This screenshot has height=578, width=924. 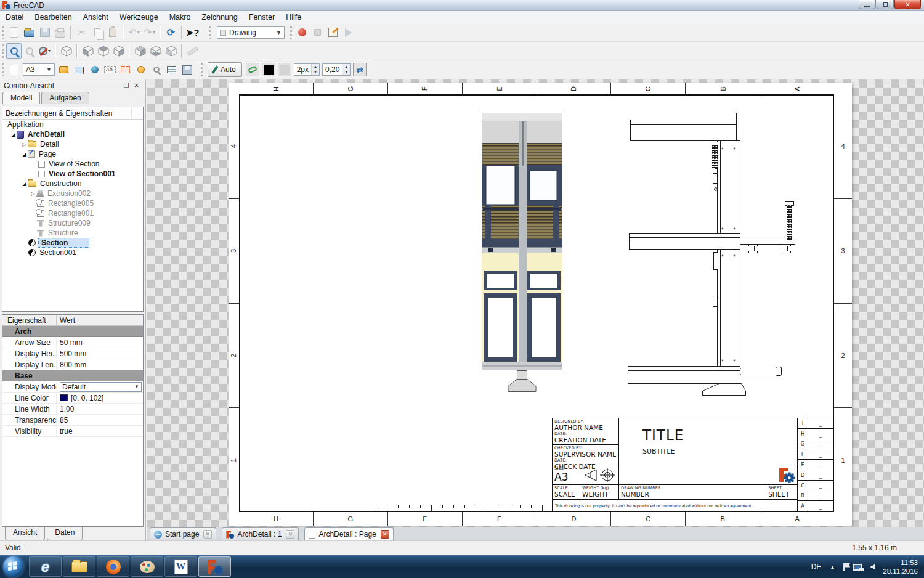 I want to click on view-of-section-facade, so click(x=522, y=253).